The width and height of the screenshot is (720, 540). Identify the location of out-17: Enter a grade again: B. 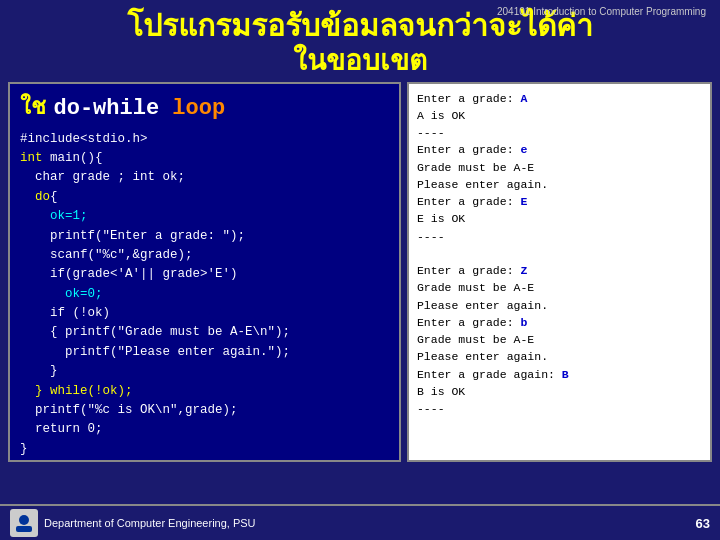
(560, 374).